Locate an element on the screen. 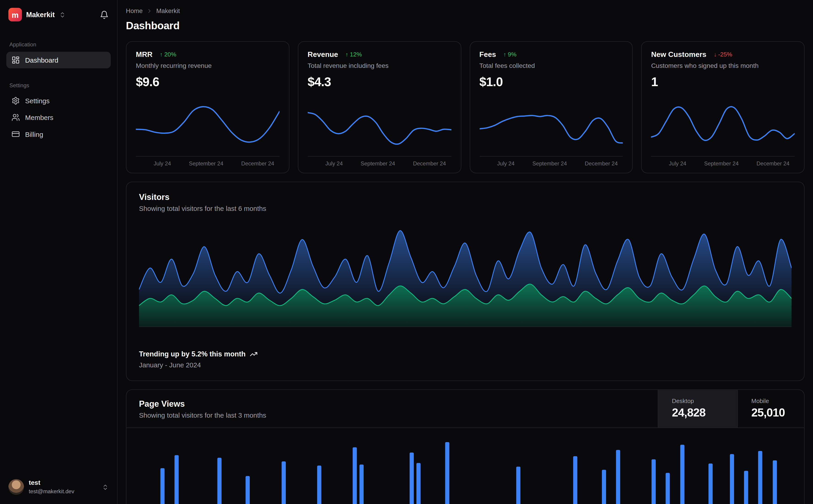 The image size is (813, 504). users-icon is located at coordinates (16, 117).